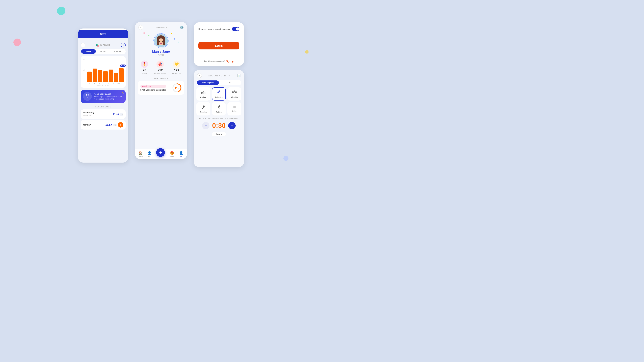 This screenshot has width=644, height=362. I want to click on keep-logged-toggle, so click(236, 29).